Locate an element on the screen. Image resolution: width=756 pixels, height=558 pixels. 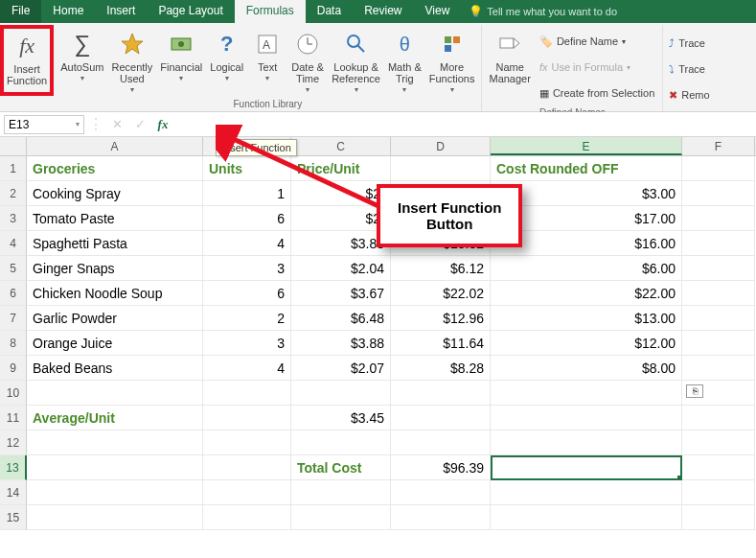
cell: Groceries is located at coordinates (115, 169).